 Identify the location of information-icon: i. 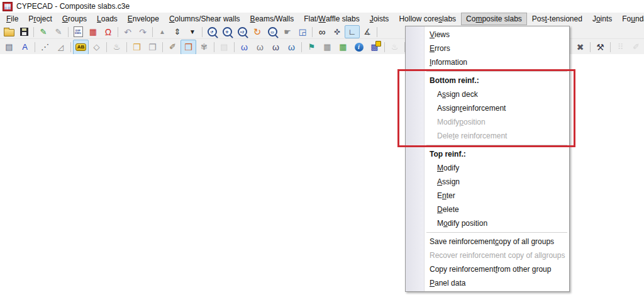
(358, 47).